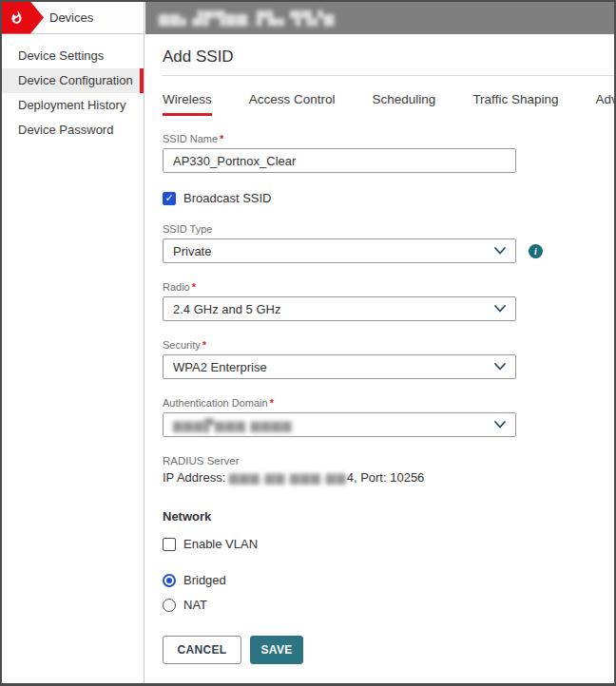  What do you see at coordinates (288, 477) in the screenshot?
I see `ip-address-redacted: ▆▆▆.▆▆.▆▆▆.▆▆` at bounding box center [288, 477].